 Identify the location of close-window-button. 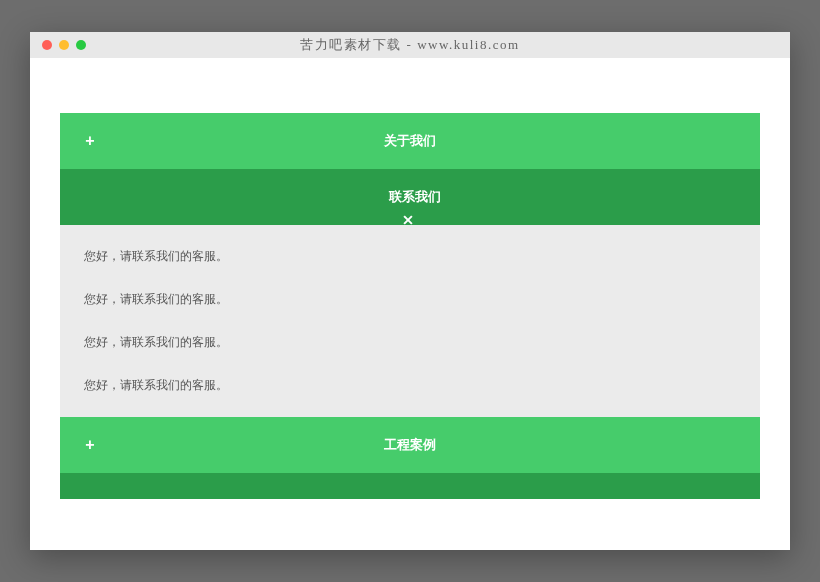
(47, 45).